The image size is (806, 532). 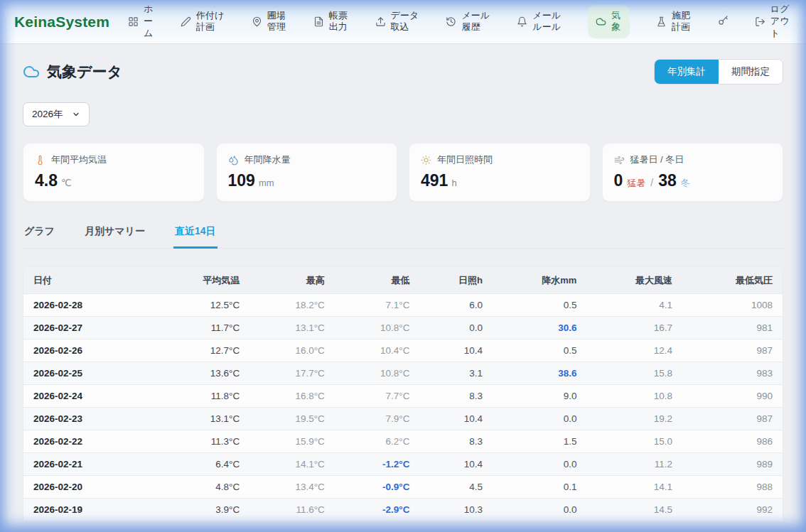 I want to click on stat-value-part: 猛暑, so click(x=636, y=183).